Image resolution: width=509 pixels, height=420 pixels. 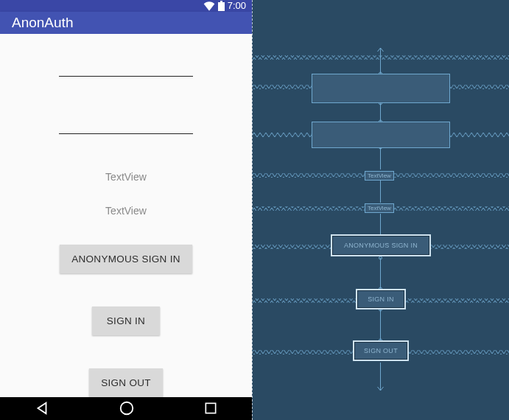 What do you see at coordinates (381, 351) in the screenshot?
I see `bp-signout-button: SIGN OUT` at bounding box center [381, 351].